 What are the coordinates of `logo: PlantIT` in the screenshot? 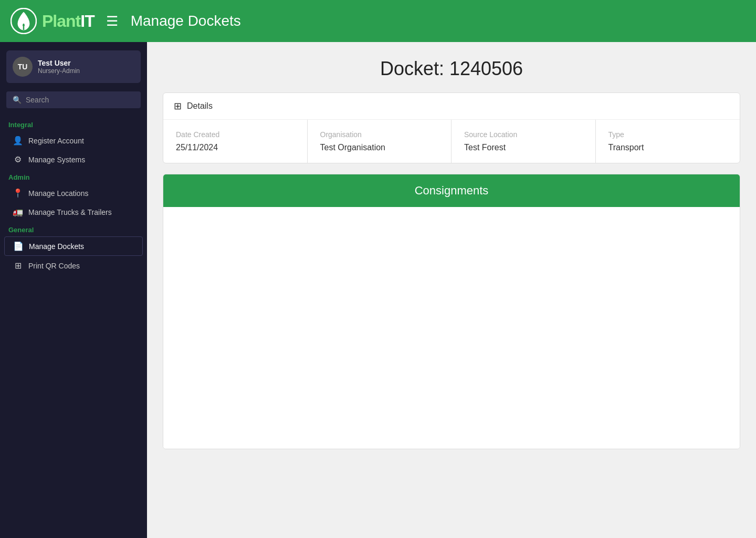 It's located at (52, 21).